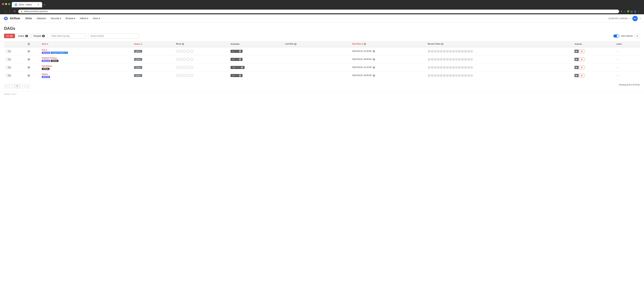 This screenshot has width=644, height=287. What do you see at coordinates (6, 4) in the screenshot?
I see `traffic-light-yellow` at bounding box center [6, 4].